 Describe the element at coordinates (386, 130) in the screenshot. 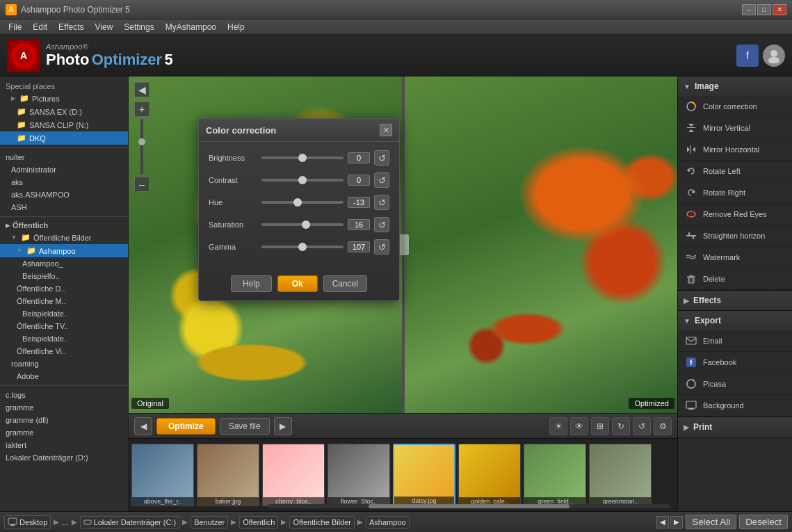

I see `dialog-close-button: ✕` at that location.